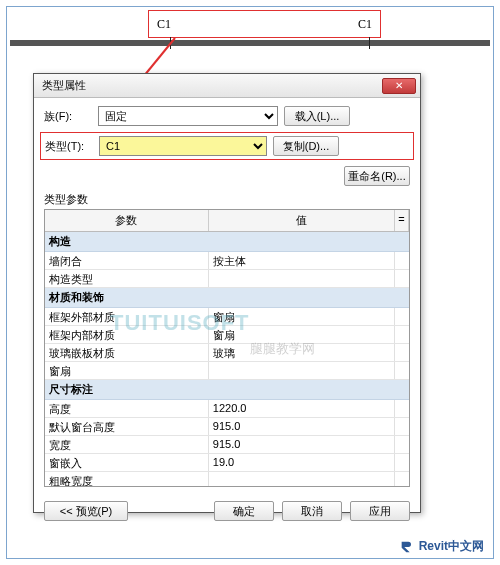 This screenshot has height=565, width=500. I want to click on param-row: 窗嵌入19.0, so click(227, 463).